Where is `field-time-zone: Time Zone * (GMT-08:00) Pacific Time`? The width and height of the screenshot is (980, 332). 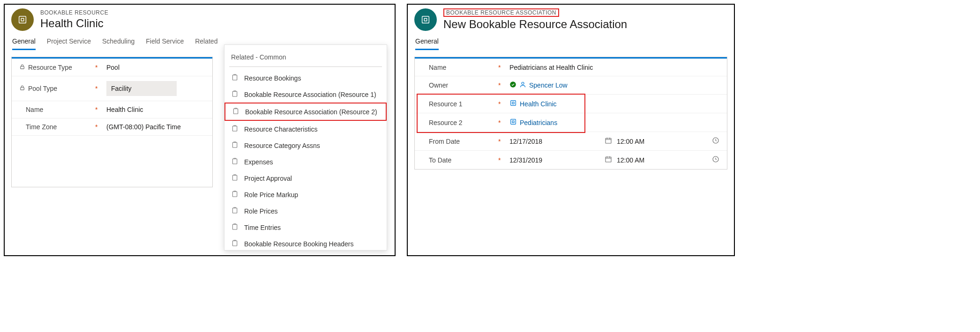 field-time-zone: Time Zone * (GMT-08:00) Pacific Time is located at coordinates (112, 126).